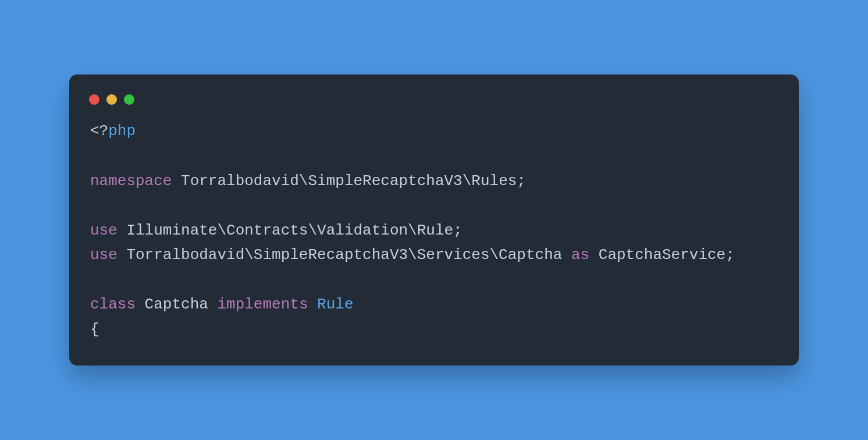  What do you see at coordinates (349, 181) in the screenshot?
I see `code-token: Torralbodavid\SimpleRecaptchaV3\Rules;` at bounding box center [349, 181].